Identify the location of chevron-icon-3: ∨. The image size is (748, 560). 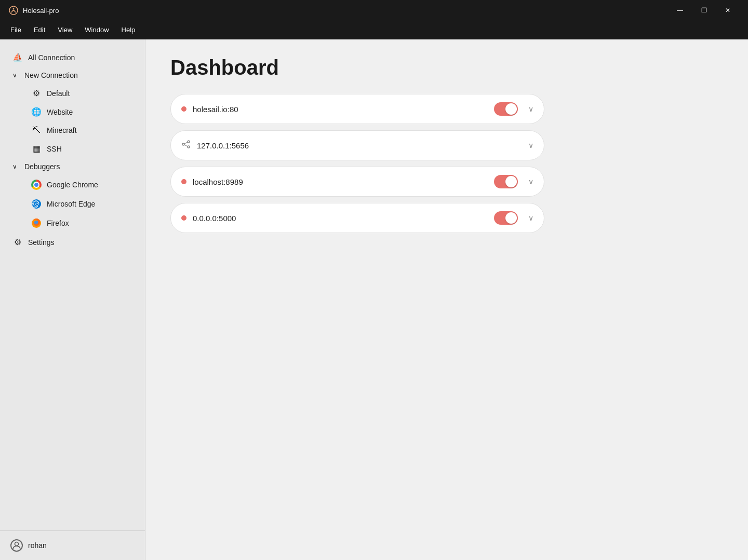
(531, 182).